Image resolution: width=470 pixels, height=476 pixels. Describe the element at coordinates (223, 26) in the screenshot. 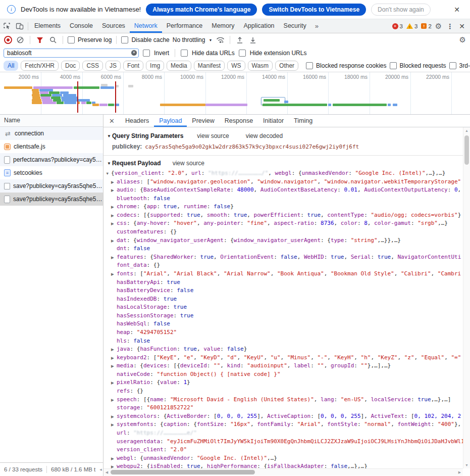

I see `tab-memory: Memory` at that location.